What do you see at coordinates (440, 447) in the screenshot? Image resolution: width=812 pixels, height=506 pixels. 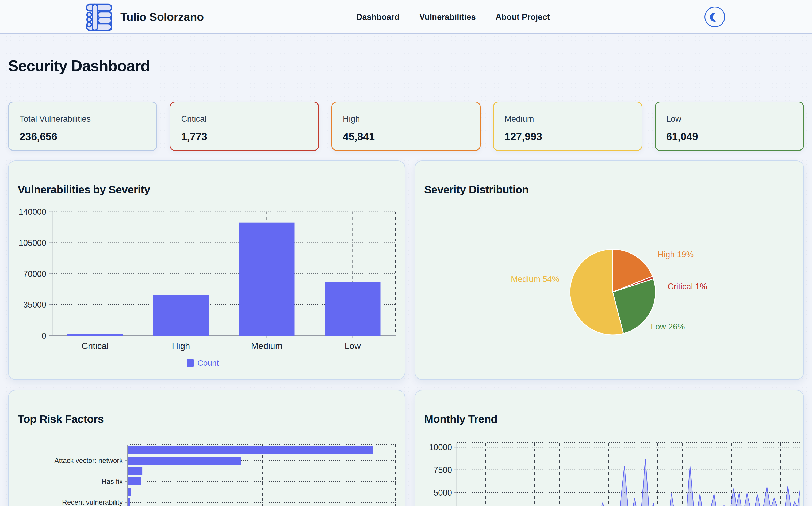 I see `svg-text: 10000` at bounding box center [440, 447].